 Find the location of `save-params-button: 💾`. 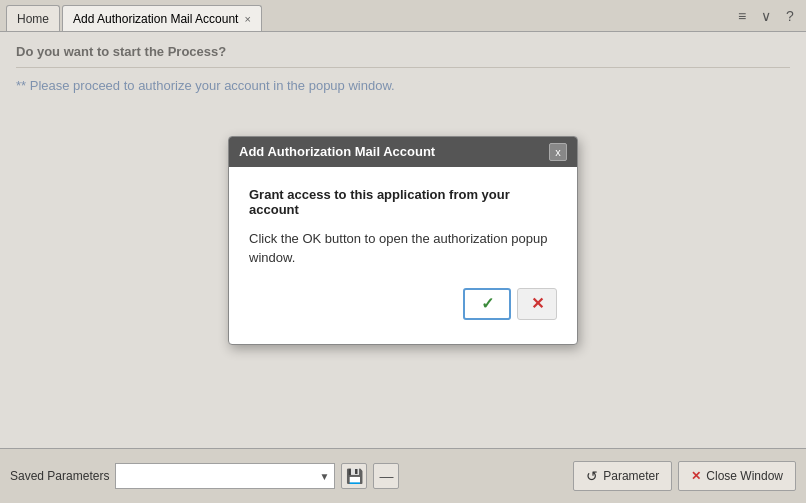

save-params-button: 💾 is located at coordinates (354, 476).